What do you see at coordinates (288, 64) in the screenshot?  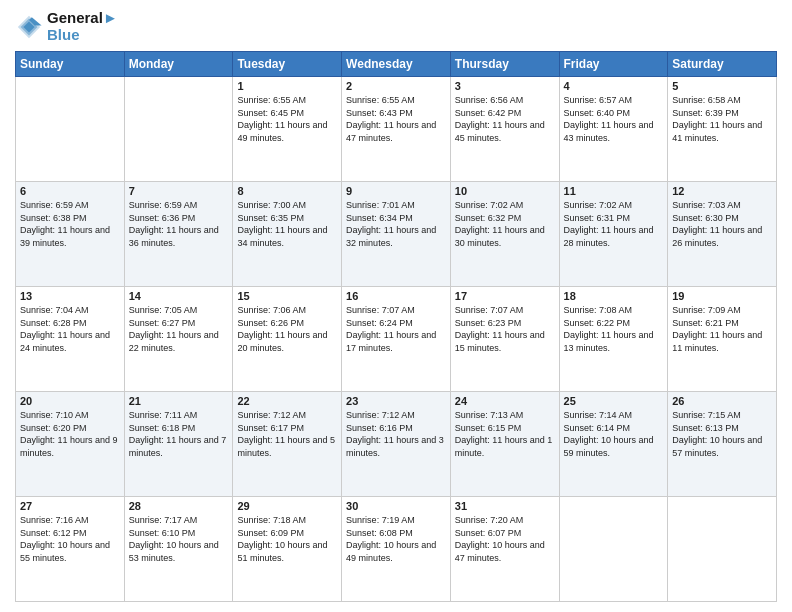 I see `weekday-header-tuesday: Tuesday` at bounding box center [288, 64].